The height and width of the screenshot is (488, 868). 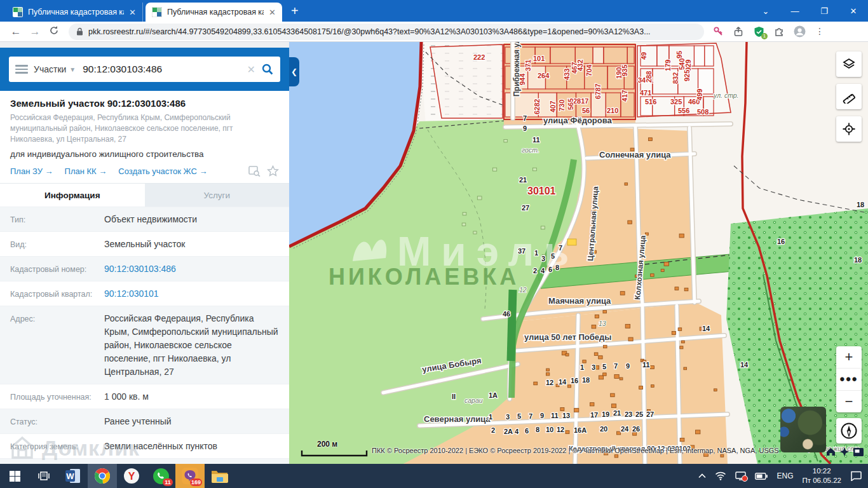 What do you see at coordinates (273, 171) in the screenshot?
I see `favorite-star-icon` at bounding box center [273, 171].